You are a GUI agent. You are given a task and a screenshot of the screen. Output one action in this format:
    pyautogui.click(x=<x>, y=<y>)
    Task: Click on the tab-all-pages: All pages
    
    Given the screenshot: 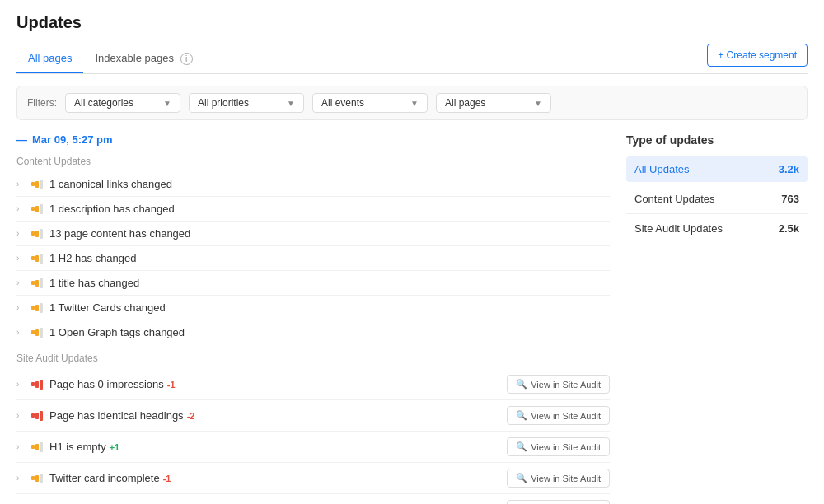 What is the action you would take?
    pyautogui.click(x=49, y=59)
    